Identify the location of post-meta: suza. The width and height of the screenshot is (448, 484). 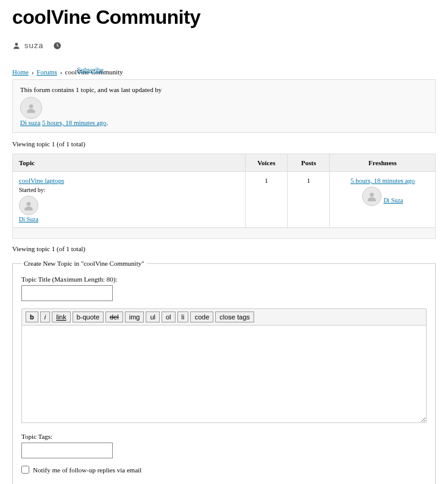
(224, 45).